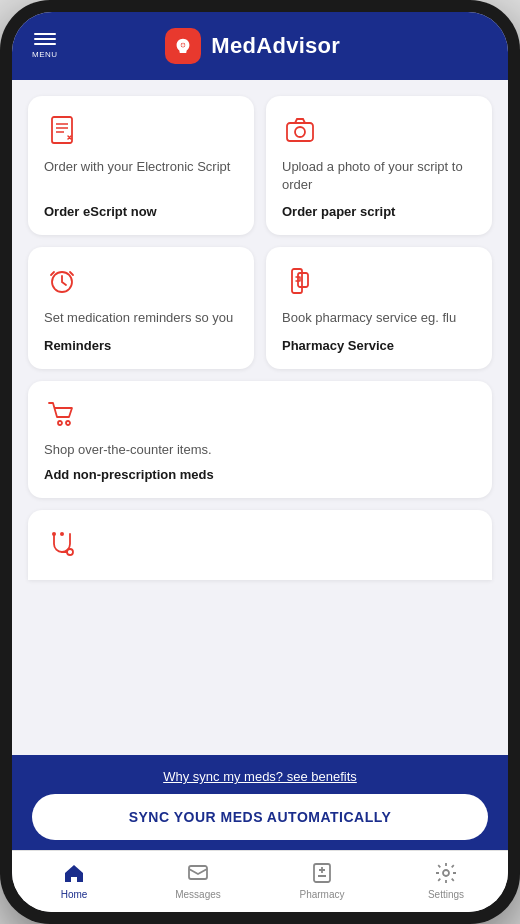 The width and height of the screenshot is (520, 924). I want to click on sync-benefits-link: Why sync my meds? see benefits, so click(260, 776).